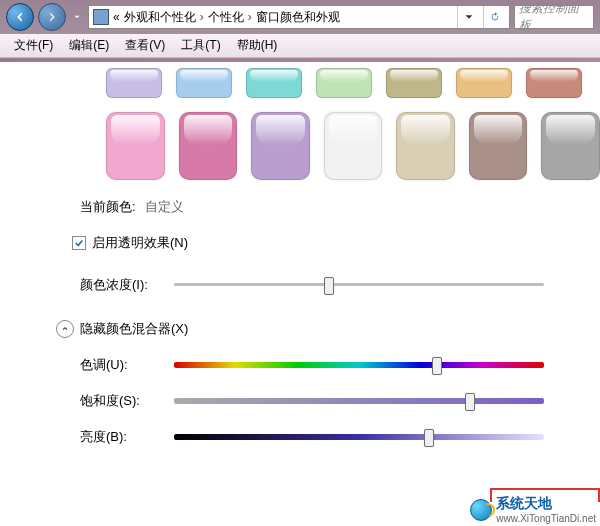 The width and height of the screenshot is (600, 526). Describe the element at coordinates (468, 17) in the screenshot. I see `address-dropdown` at that location.